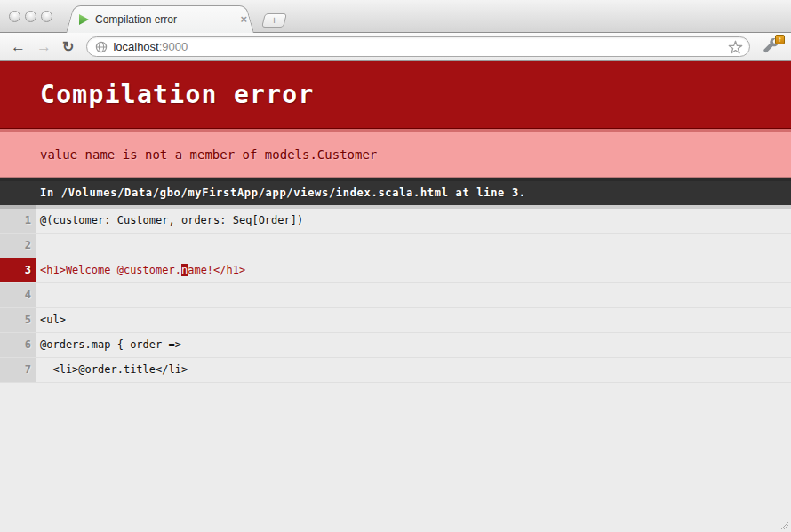  Describe the element at coordinates (174, 46) in the screenshot. I see `url-port: :9000` at that location.